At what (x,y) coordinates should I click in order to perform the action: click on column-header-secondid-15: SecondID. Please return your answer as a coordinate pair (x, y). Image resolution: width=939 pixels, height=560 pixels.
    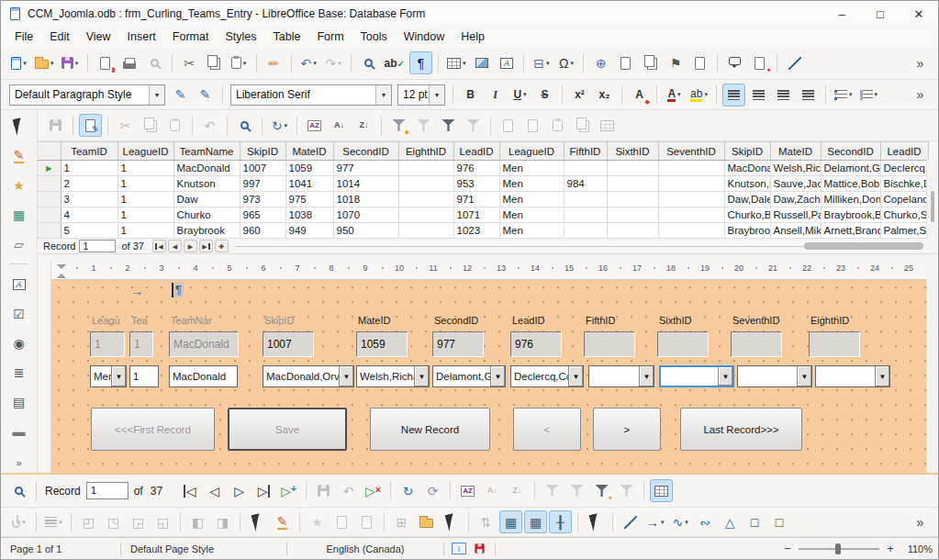
    Looking at the image, I should click on (850, 151).